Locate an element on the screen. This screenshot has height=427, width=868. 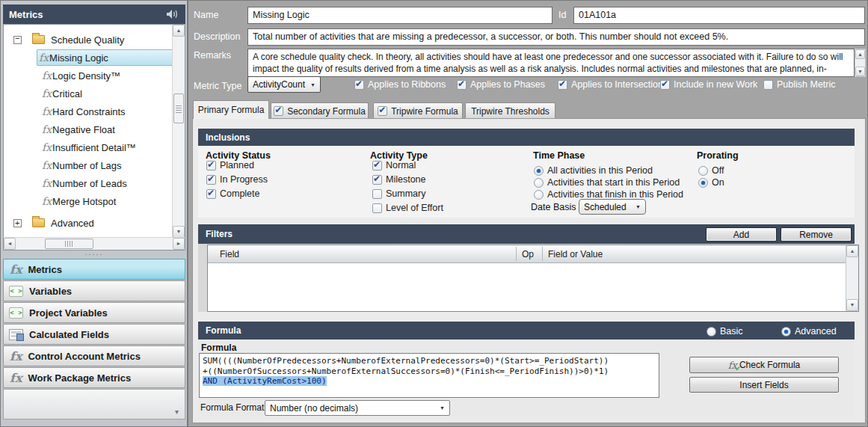
remove-filter-button: Remove is located at coordinates (816, 235).